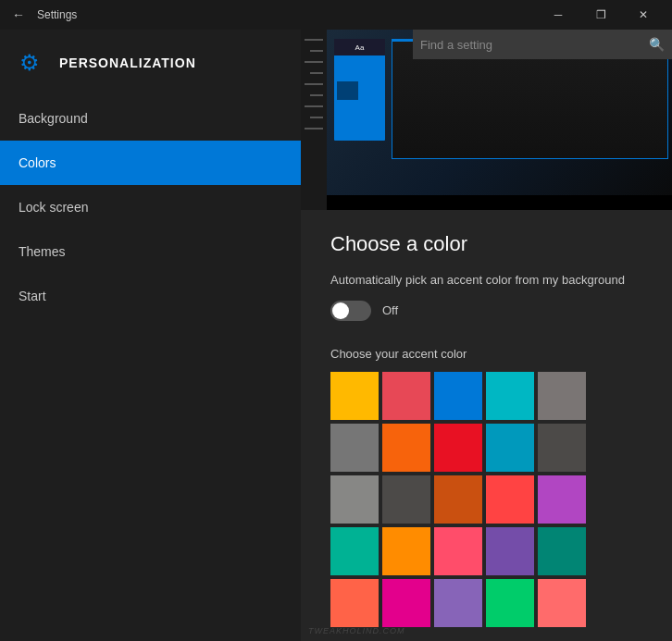 This screenshot has width=672, height=641. I want to click on sidebar-item-background: Background, so click(150, 118).